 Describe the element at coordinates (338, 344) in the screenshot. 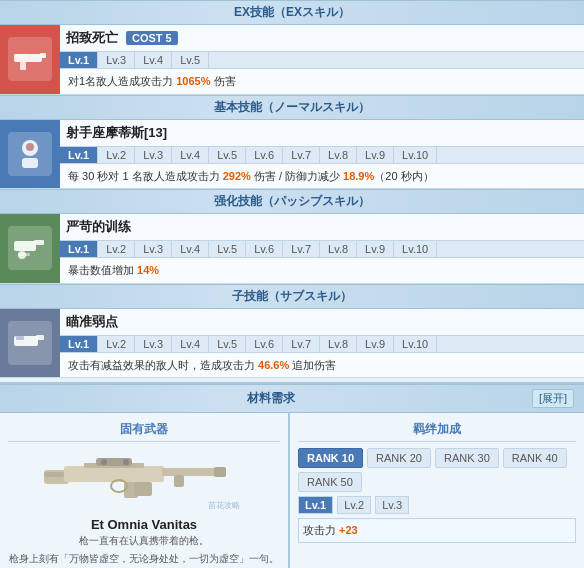

I see `sub-lv-tab-8: Lv.8` at that location.